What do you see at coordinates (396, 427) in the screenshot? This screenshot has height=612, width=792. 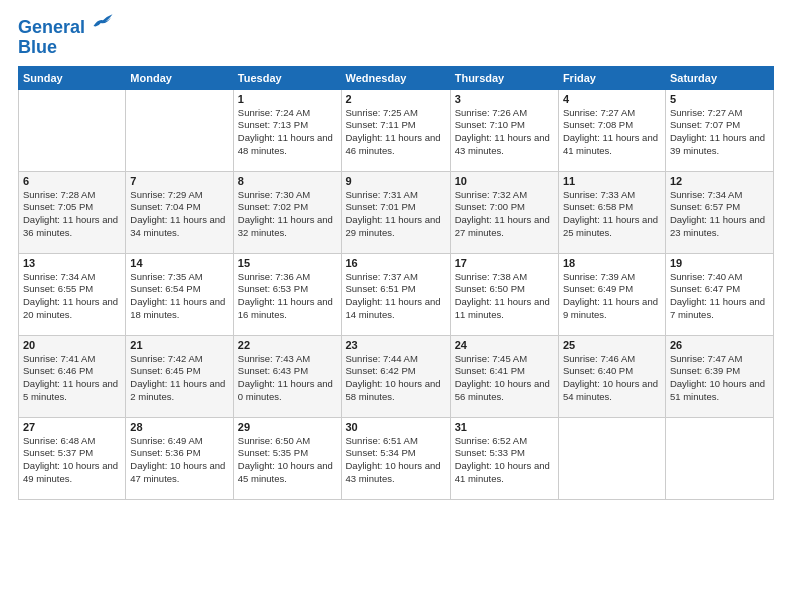 I see `day-number: 30` at bounding box center [396, 427].